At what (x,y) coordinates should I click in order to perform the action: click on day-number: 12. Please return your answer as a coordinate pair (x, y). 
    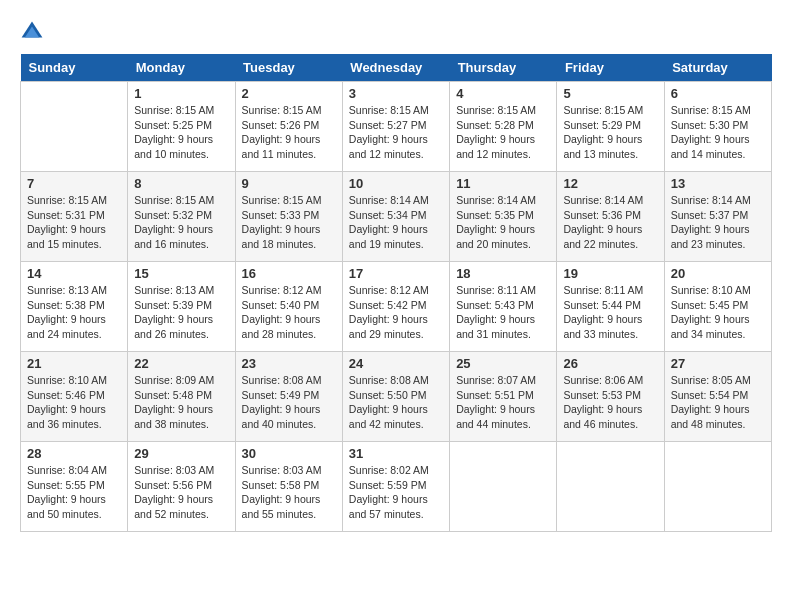
    Looking at the image, I should click on (610, 184).